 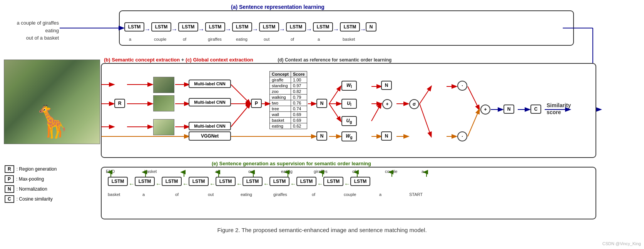 I want to click on c-box: C, so click(x=536, y=109).